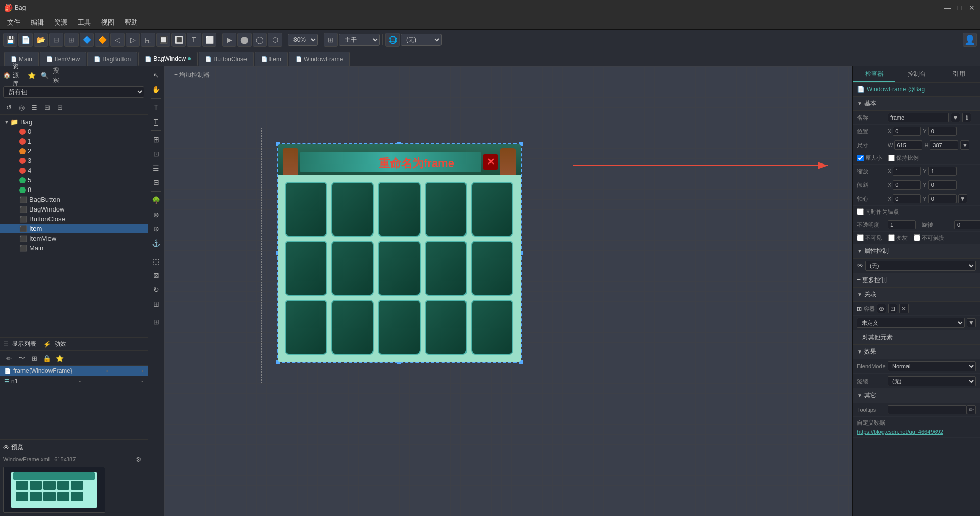 This screenshot has height=516, width=980. I want to click on tree-item-bagwindow: ⬛ BagWindow, so click(74, 209).